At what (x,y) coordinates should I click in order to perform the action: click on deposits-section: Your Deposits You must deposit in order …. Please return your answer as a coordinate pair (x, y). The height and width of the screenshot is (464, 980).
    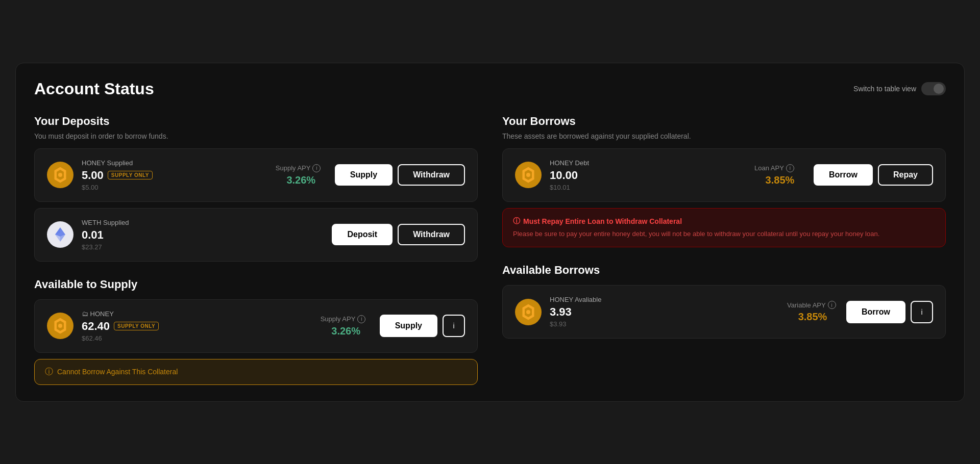
    Looking at the image, I should click on (256, 188).